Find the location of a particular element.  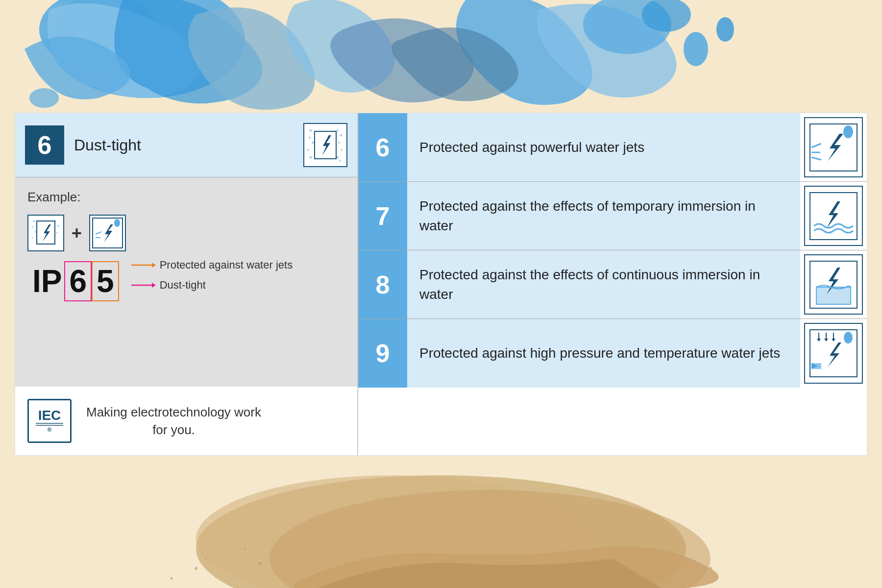

iec-registered-mark: ® is located at coordinates (50, 430).